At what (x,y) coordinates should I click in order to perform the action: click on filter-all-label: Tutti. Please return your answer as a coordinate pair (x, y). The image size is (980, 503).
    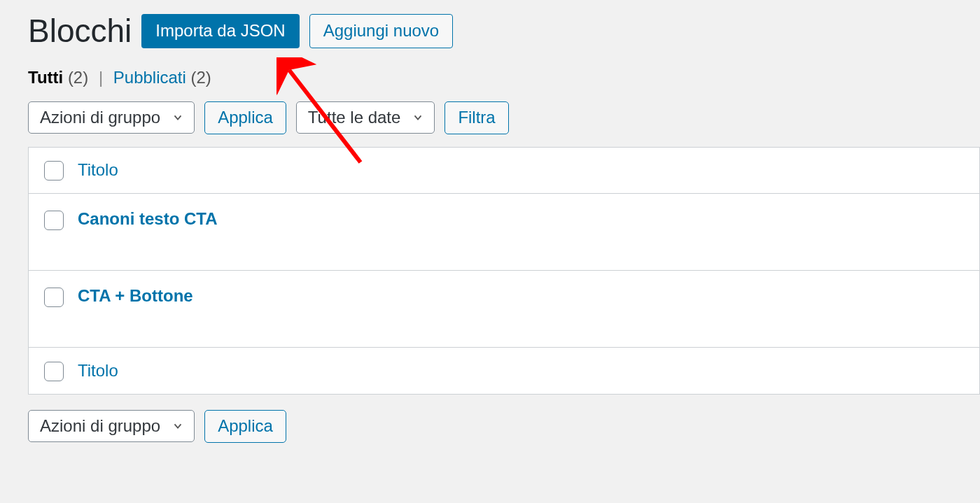
    Looking at the image, I should click on (46, 77).